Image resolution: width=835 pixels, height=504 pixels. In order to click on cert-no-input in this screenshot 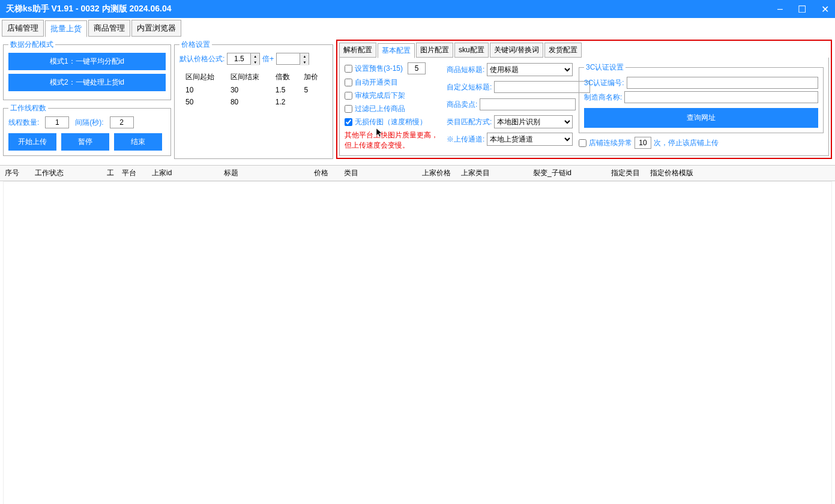, I will do `click(723, 83)`.